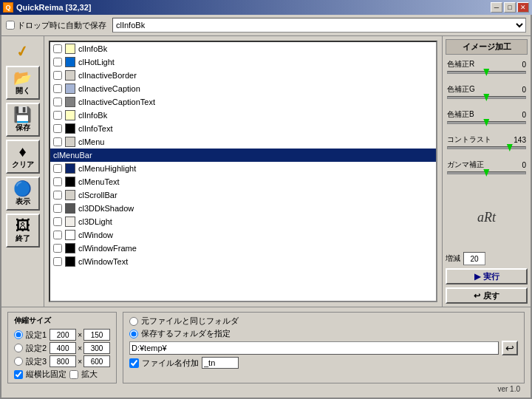  What do you see at coordinates (18, 335) in the screenshot?
I see `setting1-radio` at bounding box center [18, 335].